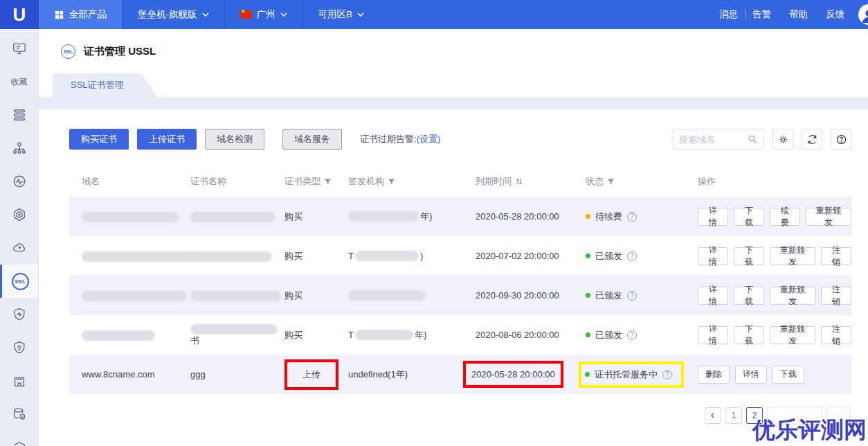 The height and width of the screenshot is (446, 868). Describe the element at coordinates (519, 181) in the screenshot. I see `sort-icon` at that location.